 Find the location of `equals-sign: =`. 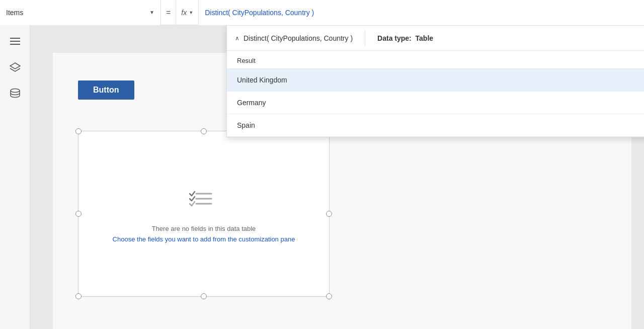

equals-sign: = is located at coordinates (169, 13).